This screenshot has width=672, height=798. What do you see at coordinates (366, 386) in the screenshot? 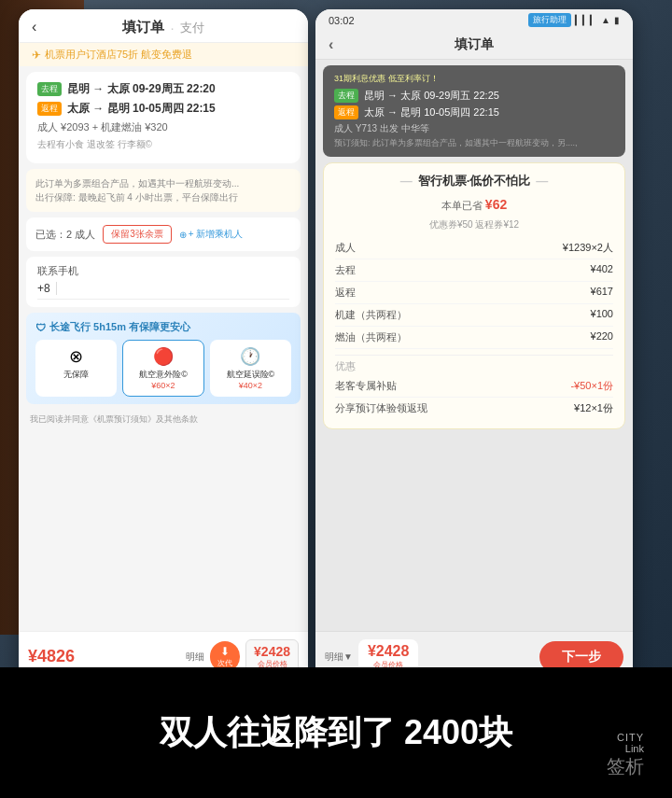
I see `old-member-label: 老客专属补贴` at bounding box center [366, 386].